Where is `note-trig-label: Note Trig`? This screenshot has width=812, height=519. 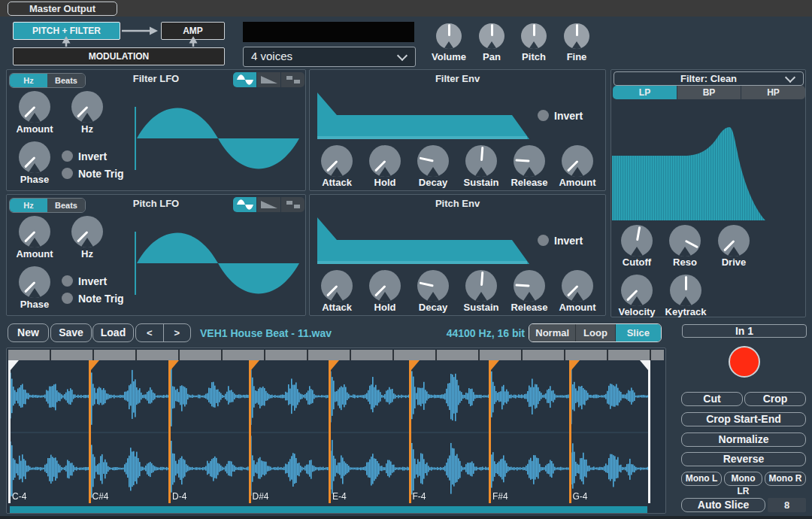
note-trig-label: Note Trig is located at coordinates (101, 174).